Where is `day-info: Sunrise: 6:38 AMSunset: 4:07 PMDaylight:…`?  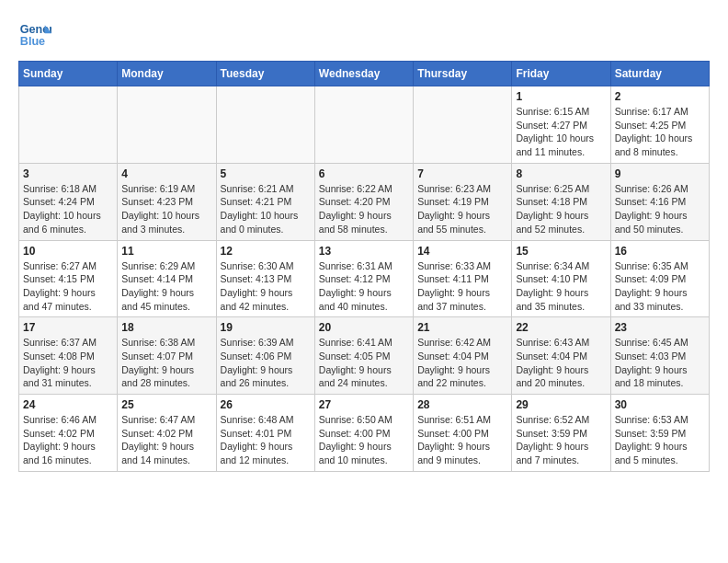
day-info: Sunrise: 6:38 AMSunset: 4:07 PMDaylight:… is located at coordinates (166, 362).